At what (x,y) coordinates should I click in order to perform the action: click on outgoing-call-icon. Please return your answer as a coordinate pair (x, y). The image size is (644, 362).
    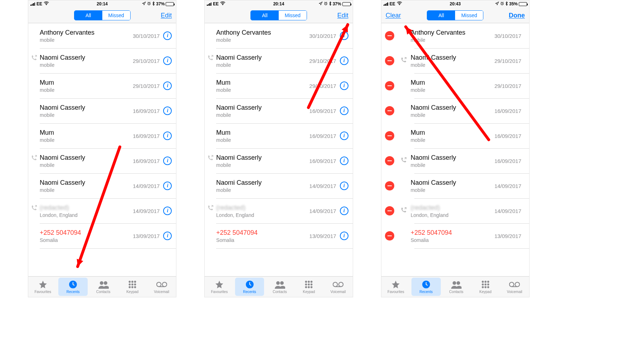
    Looking at the image, I should click on (34, 209).